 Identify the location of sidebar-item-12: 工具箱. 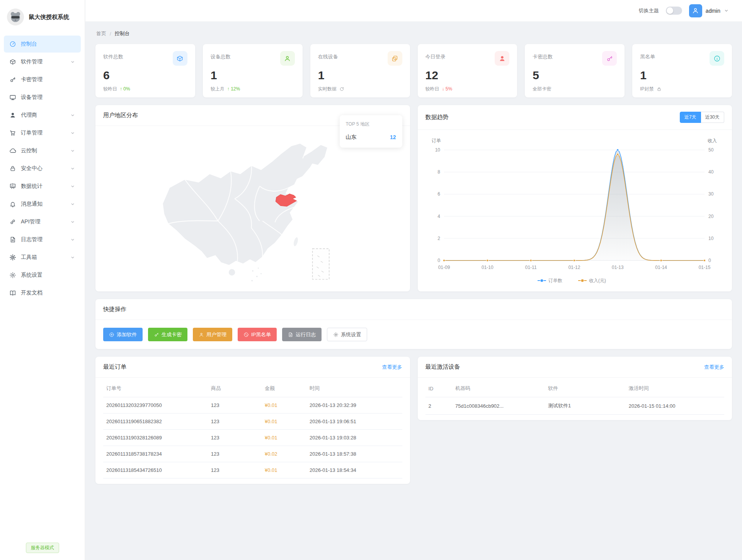
(43, 257).